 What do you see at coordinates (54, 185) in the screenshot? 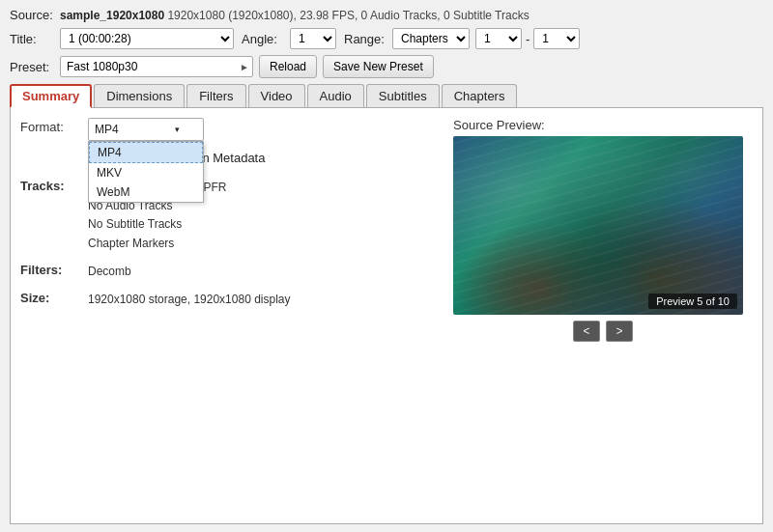
I see `tracks-label: Tracks:` at bounding box center [54, 185].